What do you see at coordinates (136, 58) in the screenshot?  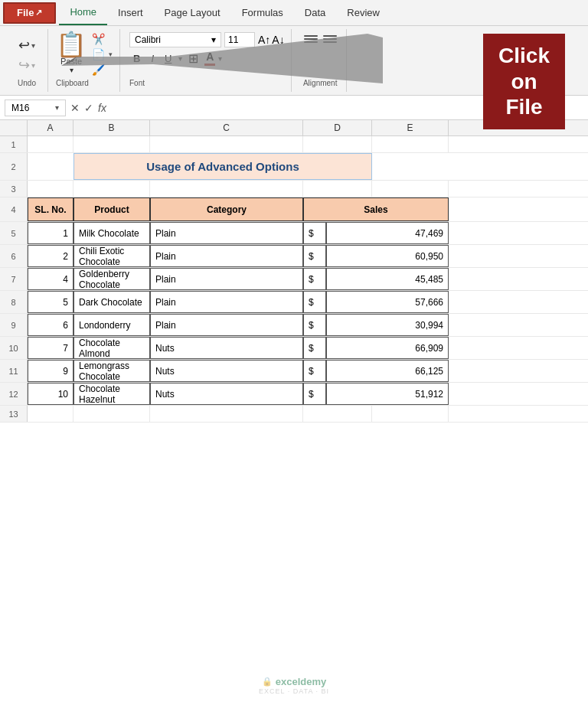 I see `bold-button: B` at bounding box center [136, 58].